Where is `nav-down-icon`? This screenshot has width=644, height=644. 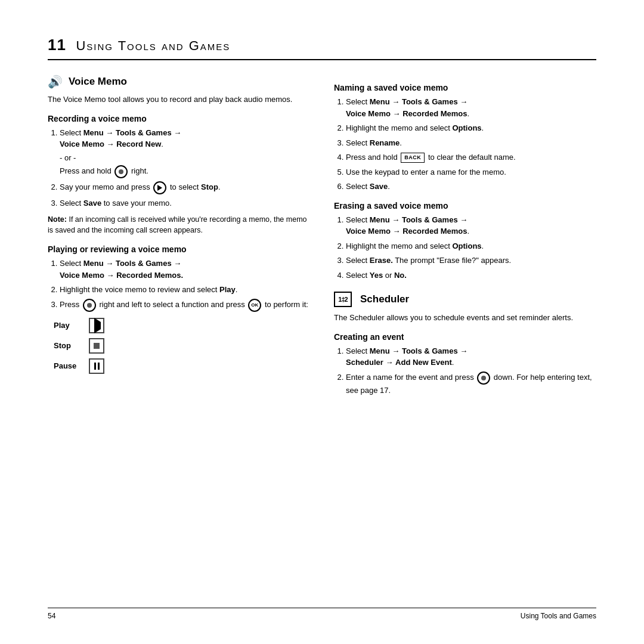 nav-down-icon is located at coordinates (484, 378).